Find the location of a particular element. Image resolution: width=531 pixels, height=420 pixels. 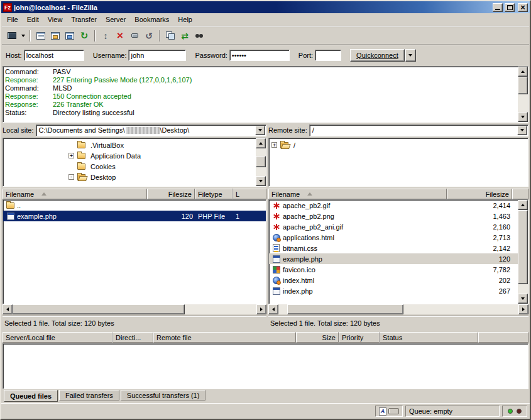

remote-site-row: Remote site: / is located at coordinates (398, 130).